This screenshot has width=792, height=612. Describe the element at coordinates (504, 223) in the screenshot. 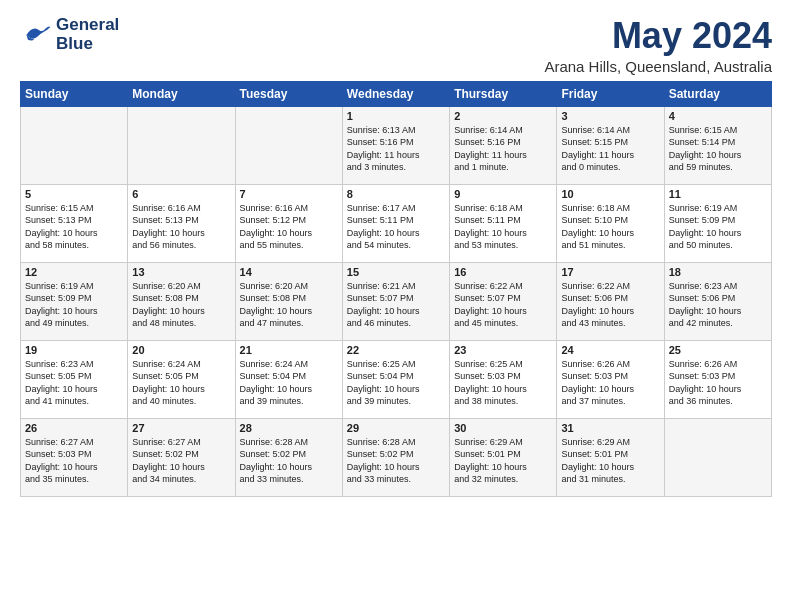

I see `day-cell: 9Sunrise: 6:18 AMSunset: 5:11 PMDaylight…` at that location.